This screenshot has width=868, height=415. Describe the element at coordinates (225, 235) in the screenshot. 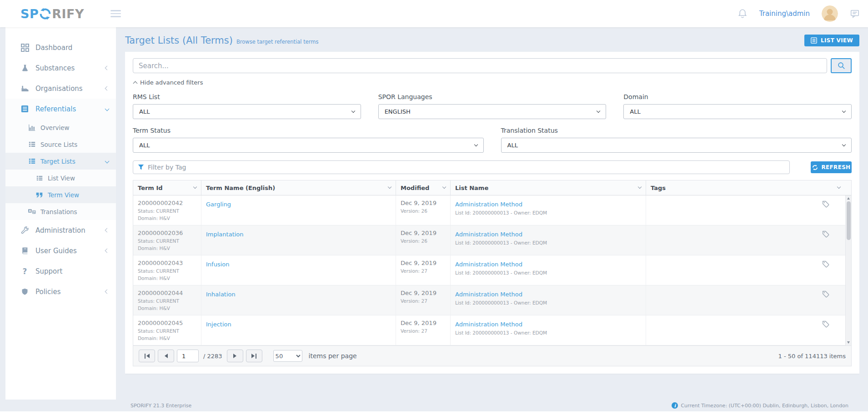

I see `term-name-link: Implantation` at that location.